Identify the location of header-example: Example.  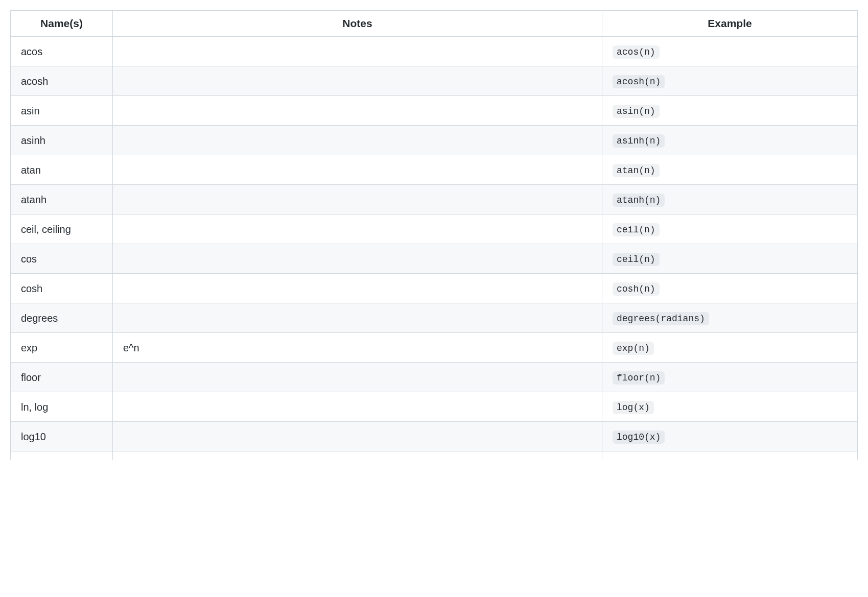
(730, 23).